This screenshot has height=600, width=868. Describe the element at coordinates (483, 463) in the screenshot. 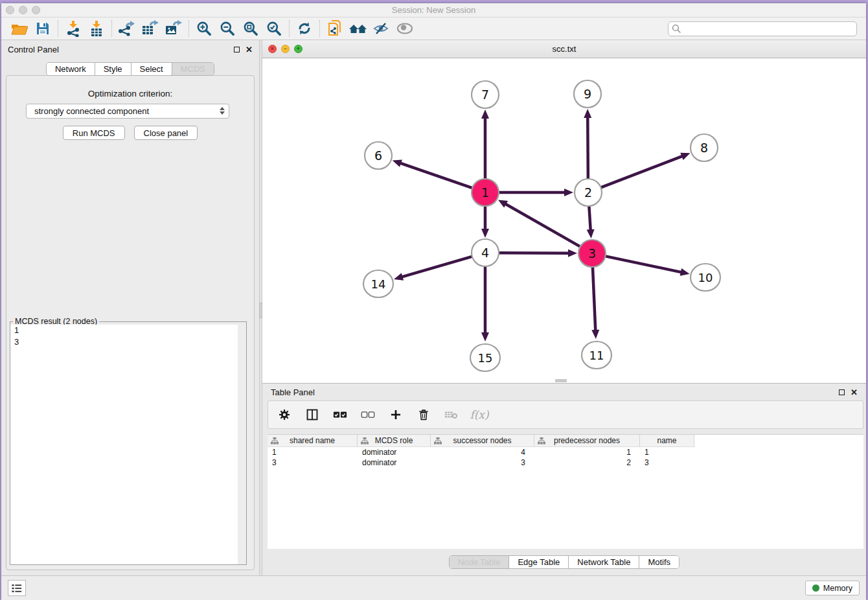

I see `cell-successor-nodes: 3` at that location.